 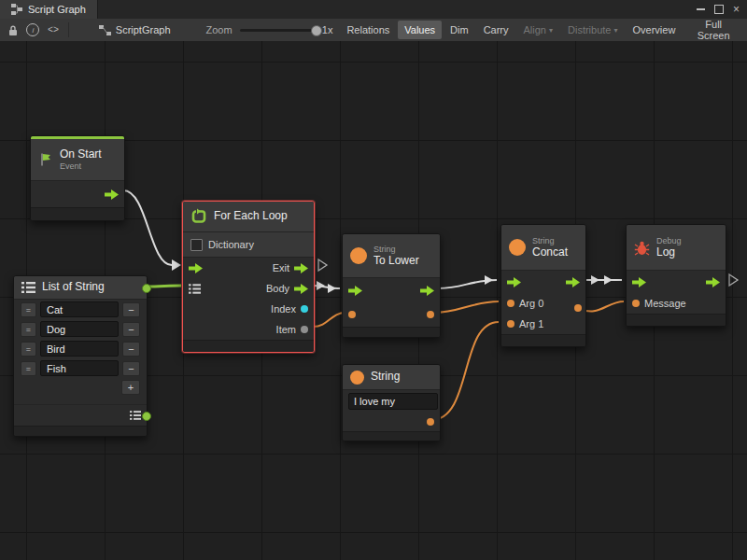 I want to click on zoom-label: Zoom, so click(x=219, y=30).